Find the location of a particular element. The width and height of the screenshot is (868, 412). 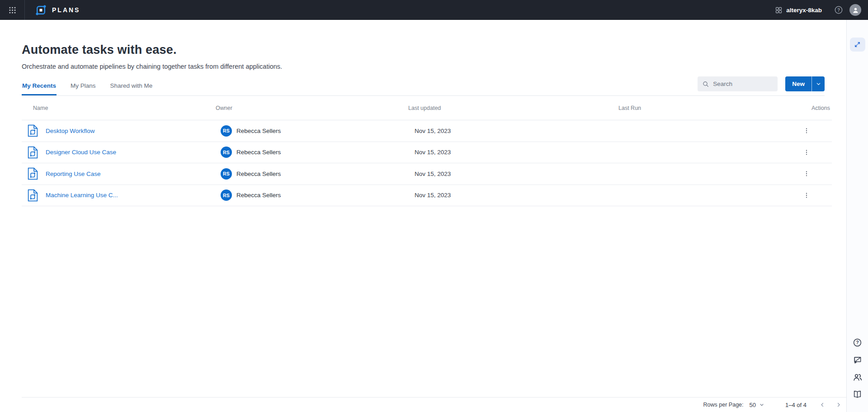

chevron-right-icon is located at coordinates (839, 405).